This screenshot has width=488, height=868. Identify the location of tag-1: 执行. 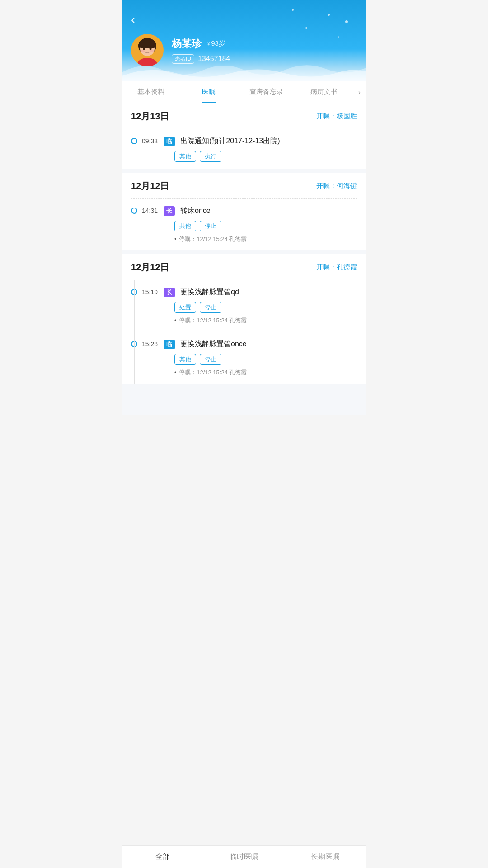
(211, 156).